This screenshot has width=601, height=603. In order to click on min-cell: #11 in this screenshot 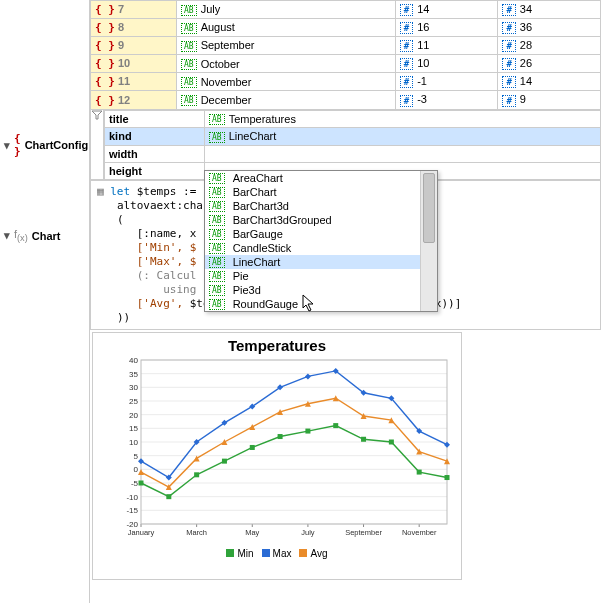, I will do `click(446, 46)`.